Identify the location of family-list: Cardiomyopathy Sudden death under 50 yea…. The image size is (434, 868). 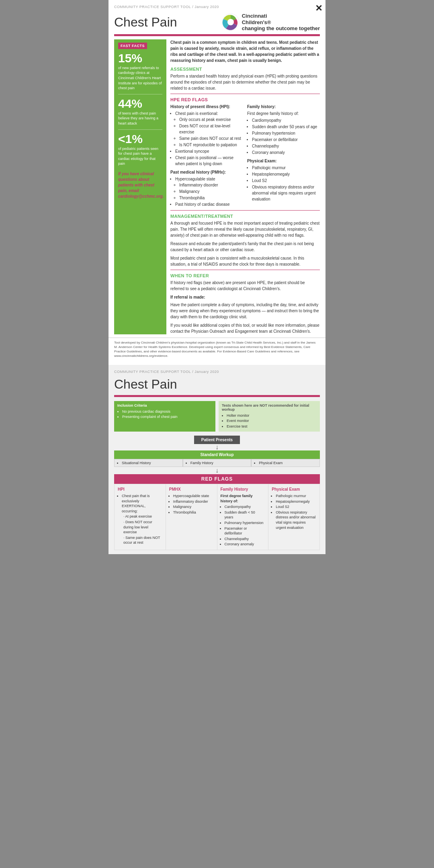
(284, 137).